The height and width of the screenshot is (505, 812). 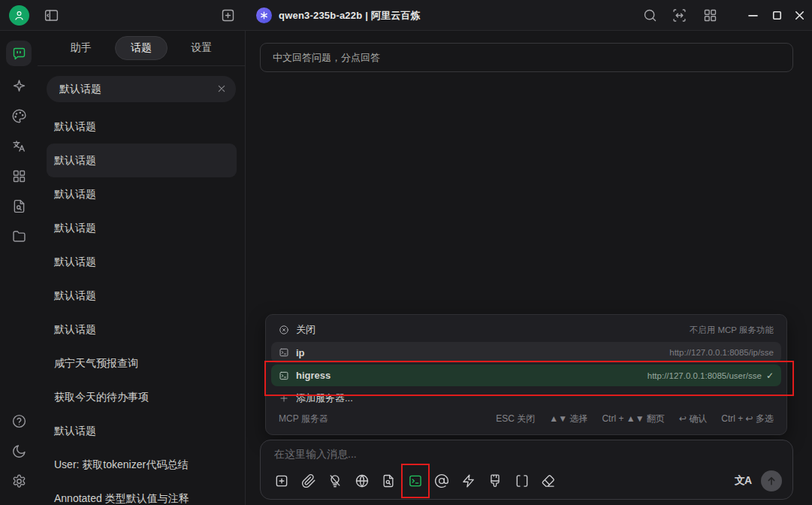 What do you see at coordinates (527, 57) in the screenshot?
I see `system-prompt-banner: 中文回答问题，分点回答` at bounding box center [527, 57].